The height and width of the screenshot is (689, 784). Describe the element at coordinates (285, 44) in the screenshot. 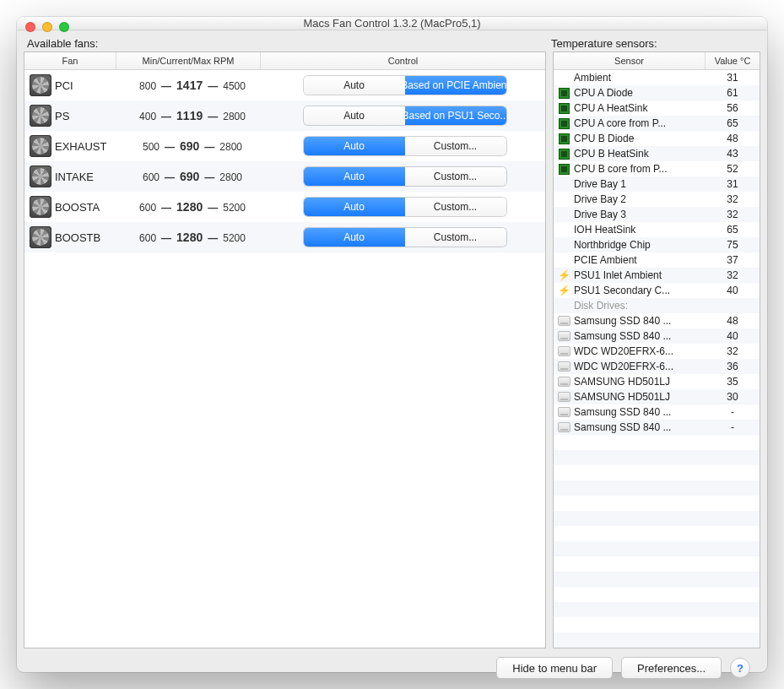

I see `fans-section-label: Available fans:` at that location.